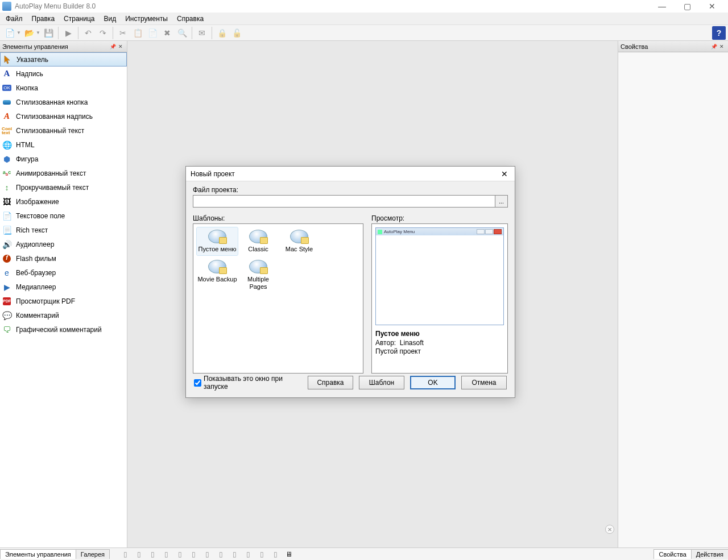 This screenshot has height=560, width=728. I want to click on preview-panel: AutoPlay Menu Пустое меню Автор: Linasof…, so click(440, 298).